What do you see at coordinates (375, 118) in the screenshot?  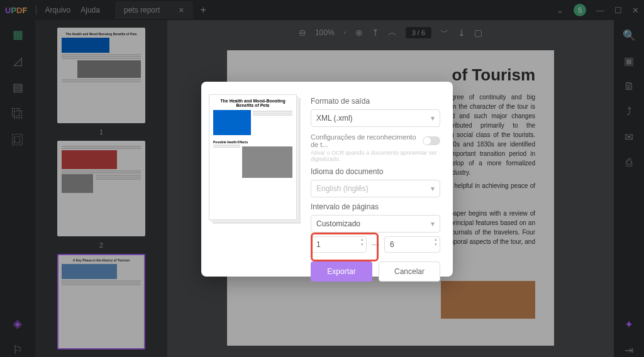 I see `output-format-select: XML (.xml)` at bounding box center [375, 118].